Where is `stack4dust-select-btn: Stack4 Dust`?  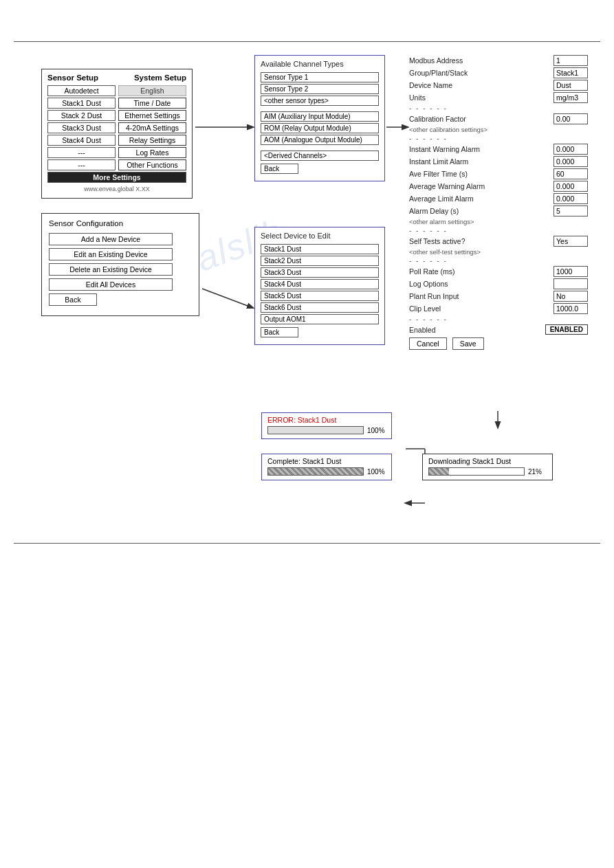
stack4dust-select-btn: Stack4 Dust is located at coordinates (320, 285).